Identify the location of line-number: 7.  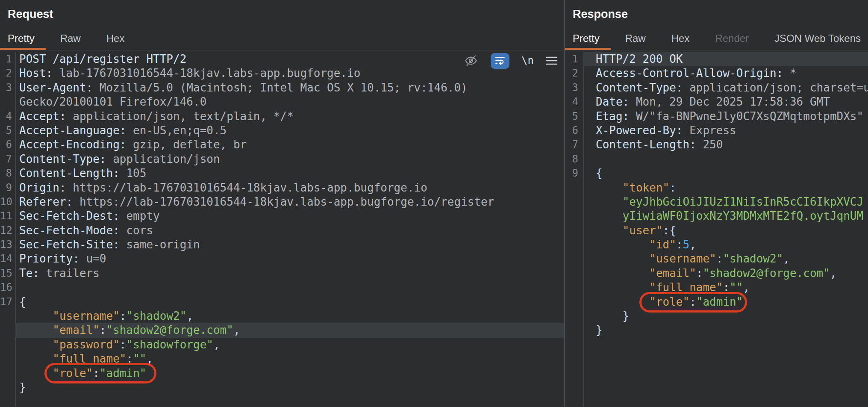
(8, 159).